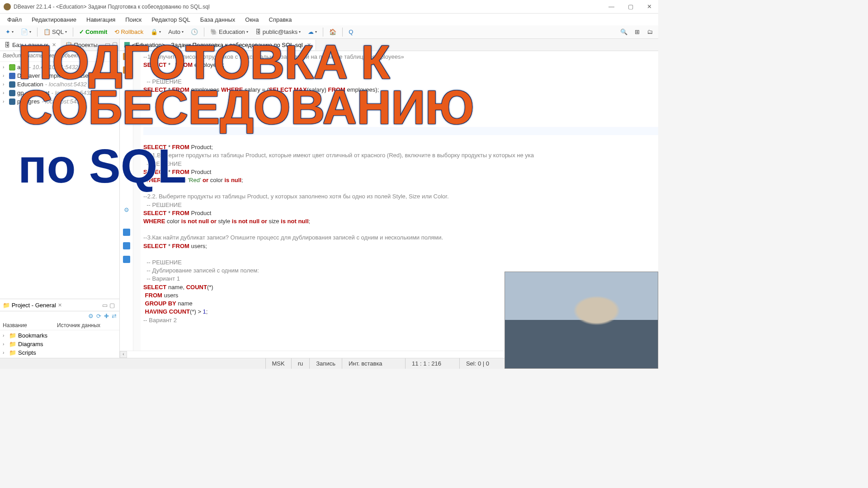 The image size is (868, 488). Describe the element at coordinates (127, 56) in the screenshot. I see `execute-sql-icon` at that location.